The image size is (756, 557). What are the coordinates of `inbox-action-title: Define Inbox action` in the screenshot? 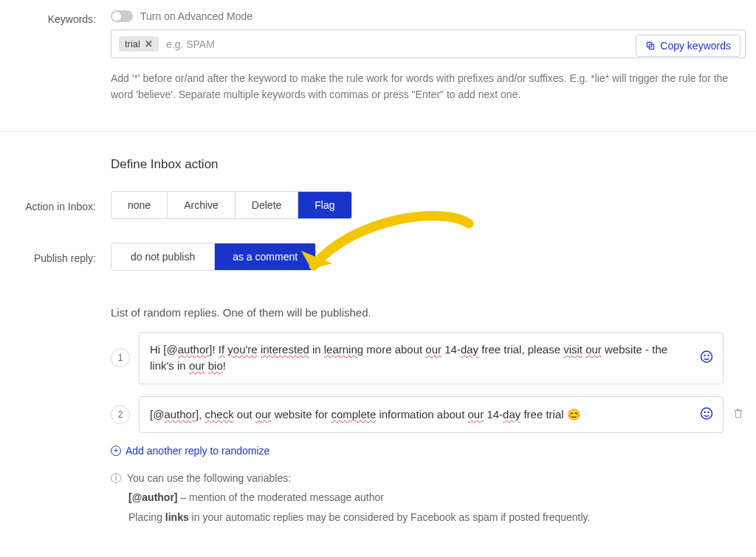 It's located at (428, 165).